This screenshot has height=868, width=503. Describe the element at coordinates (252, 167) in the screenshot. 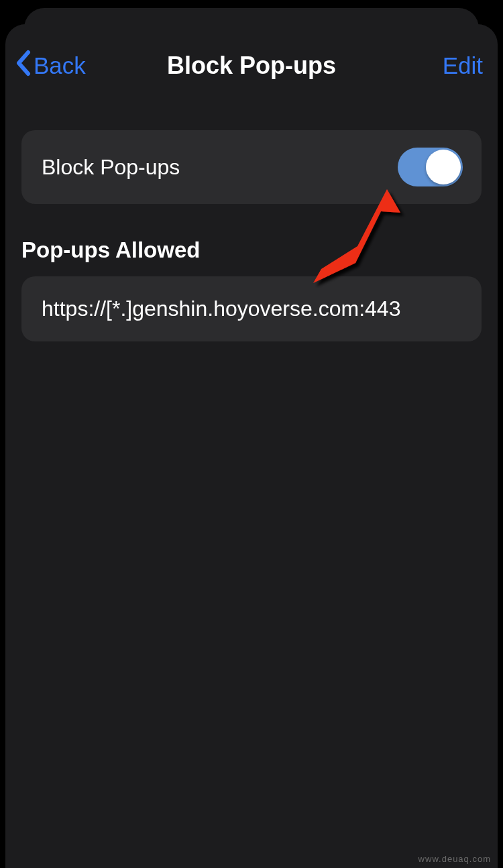

I see `toggle-group: Block Pop-ups` at that location.